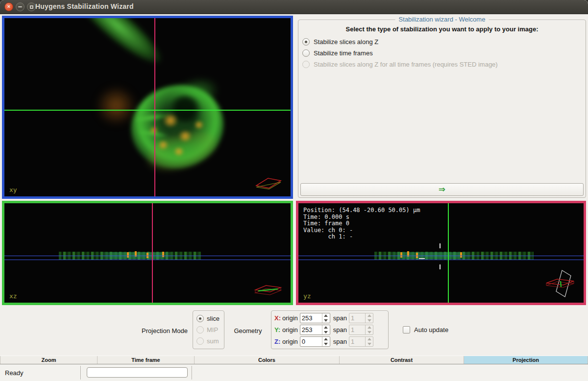  What do you see at coordinates (442, 29) in the screenshot?
I see `wizard-prompt: Select the type of stabilization you wan…` at bounding box center [442, 29].